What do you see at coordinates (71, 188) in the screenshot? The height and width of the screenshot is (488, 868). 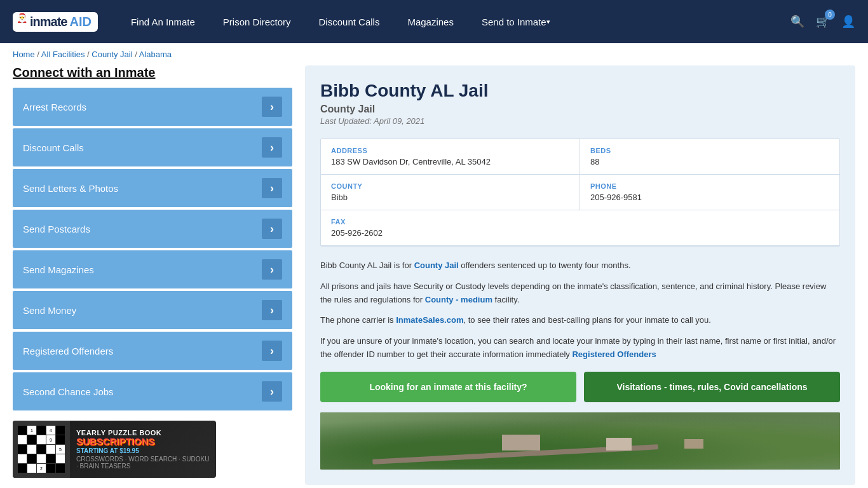 I see `sidebar-btn-label: Send Letters & Photos` at bounding box center [71, 188].